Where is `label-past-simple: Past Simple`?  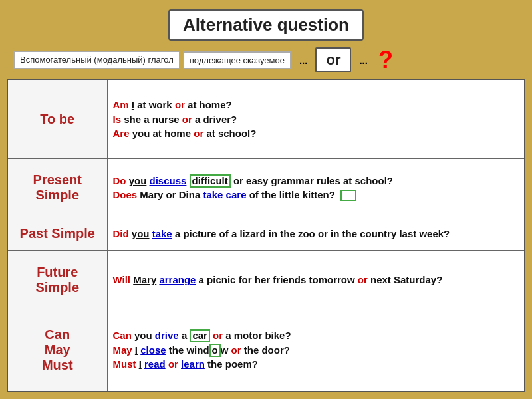 label-past-simple: Past Simple is located at coordinates (57, 234).